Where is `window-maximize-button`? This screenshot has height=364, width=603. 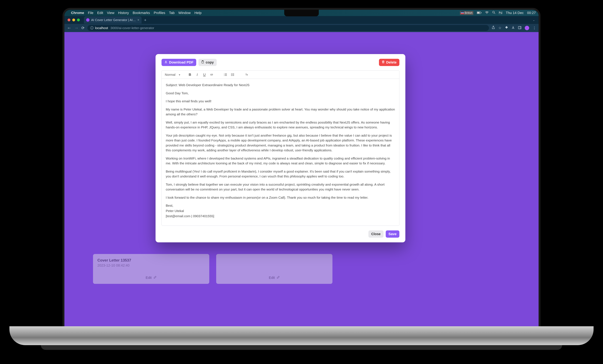 window-maximize-button is located at coordinates (78, 20).